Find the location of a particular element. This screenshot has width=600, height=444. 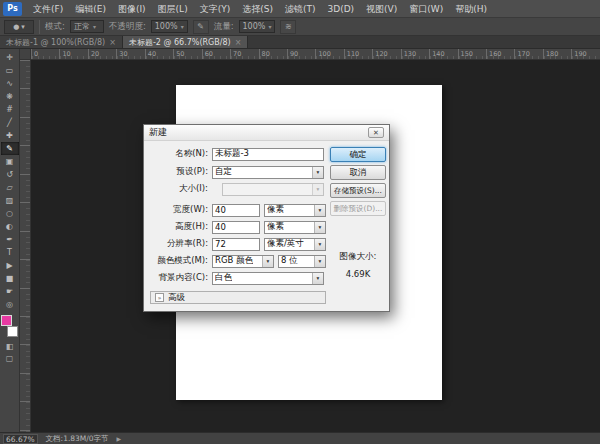

photoshop-logo-icon: Ps is located at coordinates (12, 9).